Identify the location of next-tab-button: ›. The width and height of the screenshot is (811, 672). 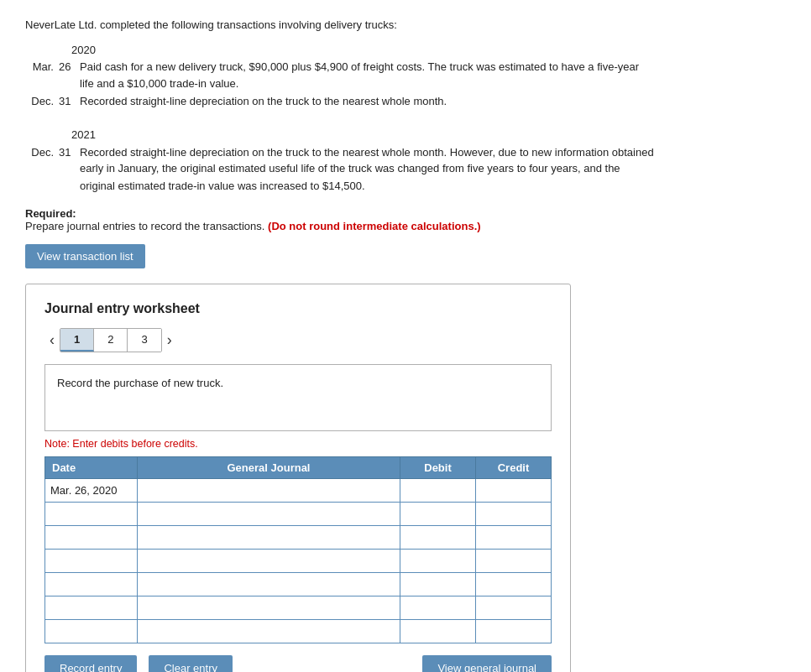
(170, 341).